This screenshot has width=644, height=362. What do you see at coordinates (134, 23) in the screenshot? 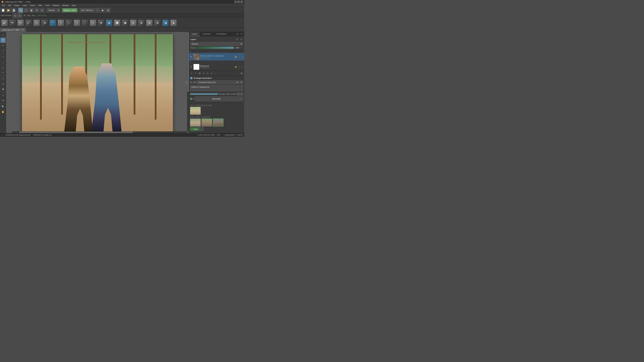
I see `brush-preset-17: ◎` at bounding box center [134, 23].